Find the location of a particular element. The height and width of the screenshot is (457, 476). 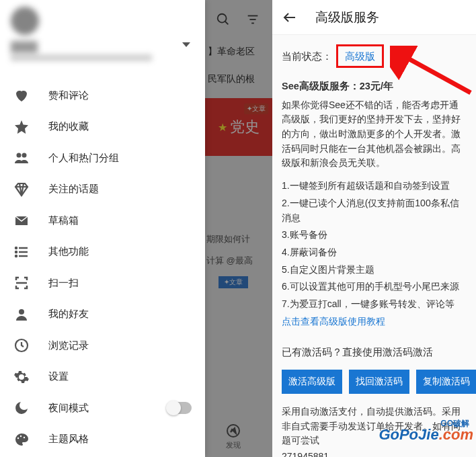

sidebar-item-clock: 浏览记录 is located at coordinates (102, 345).